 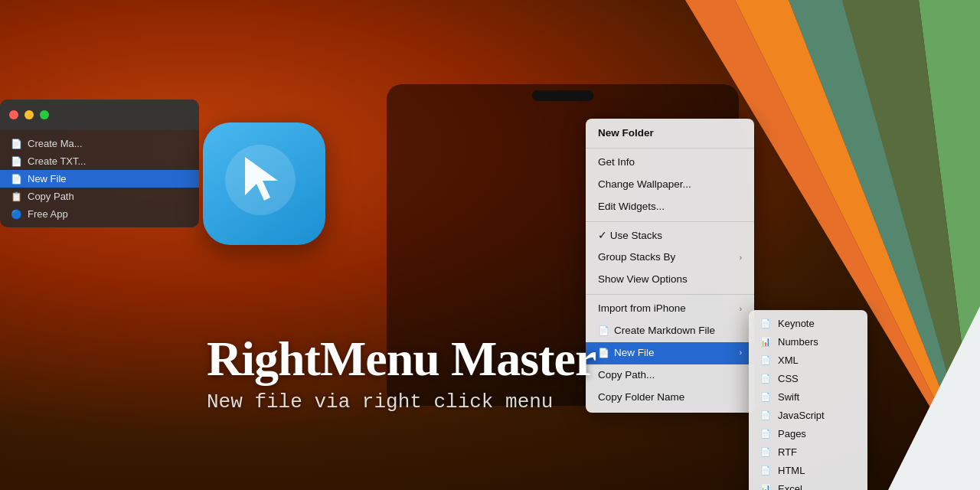 What do you see at coordinates (100, 144) in the screenshot?
I see `finder-row-create-md: 📄 Create Ma...` at bounding box center [100, 144].